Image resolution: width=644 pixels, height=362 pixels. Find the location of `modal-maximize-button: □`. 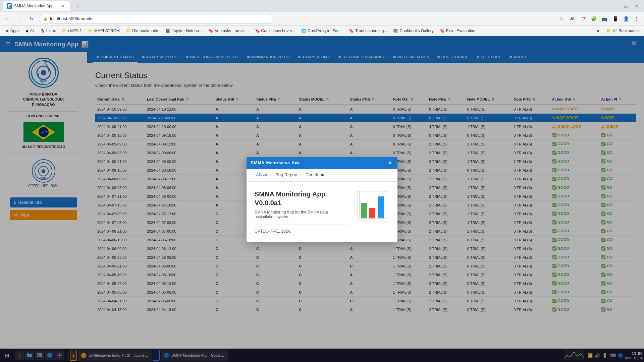

modal-maximize-button: □ is located at coordinates (382, 163).